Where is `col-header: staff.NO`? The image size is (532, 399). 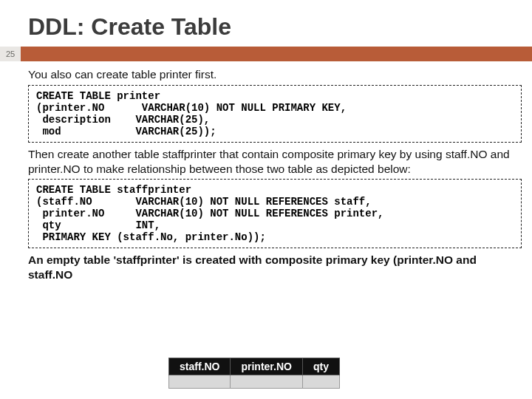
col-header: staff.NO is located at coordinates (200, 366).